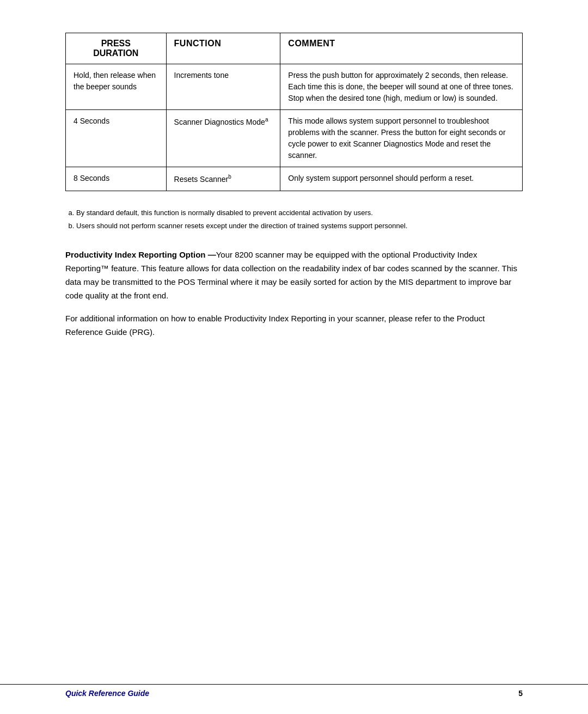  Describe the element at coordinates (117, 138) in the screenshot. I see `press-duration-cell: 4 Seconds` at that location.